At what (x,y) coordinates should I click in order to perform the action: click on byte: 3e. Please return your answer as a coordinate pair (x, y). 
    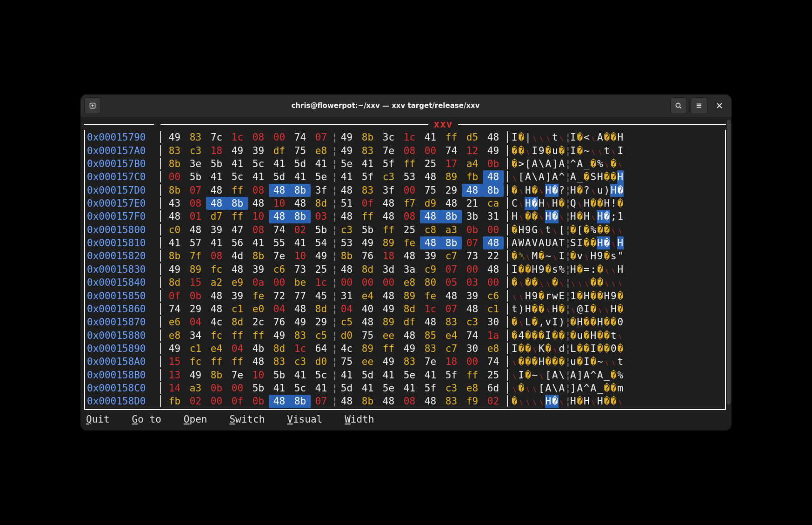
    Looking at the image, I should click on (195, 164).